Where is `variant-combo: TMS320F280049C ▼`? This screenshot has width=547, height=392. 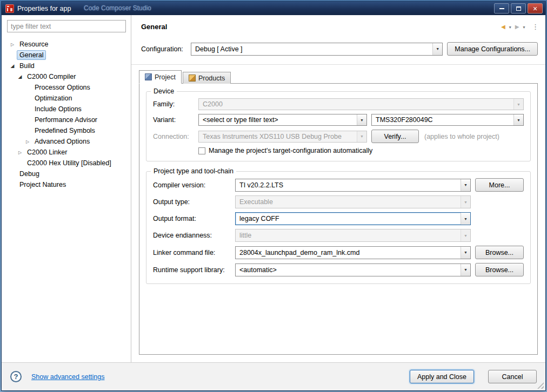
variant-combo: TMS320F280049C ▼ is located at coordinates (448, 120).